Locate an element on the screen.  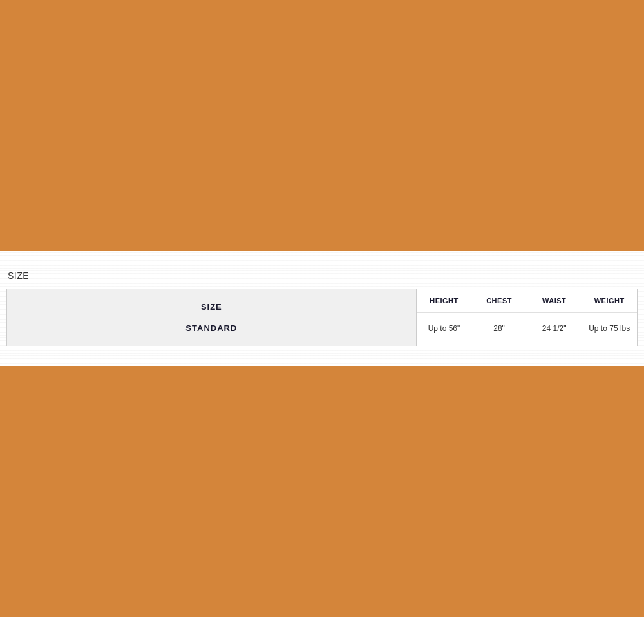
size-column-header: SIZE is located at coordinates (211, 307).